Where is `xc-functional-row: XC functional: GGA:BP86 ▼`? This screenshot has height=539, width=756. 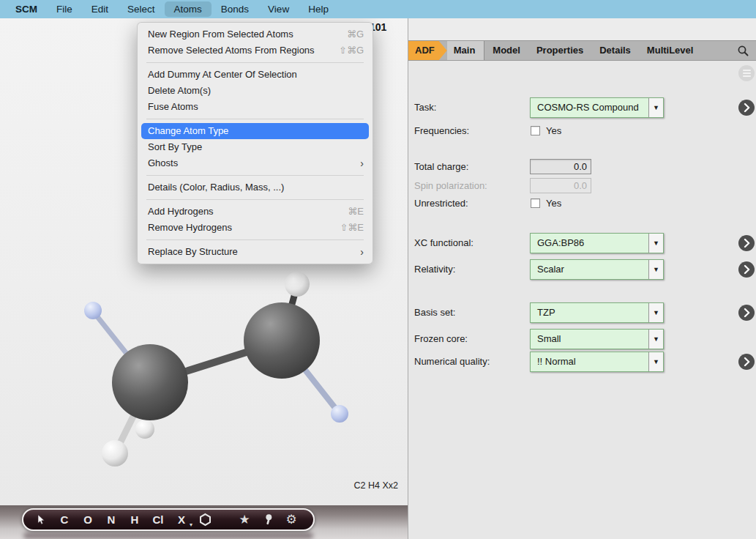
xc-functional-row: XC functional: GGA:BP86 ▼ is located at coordinates (583, 243).